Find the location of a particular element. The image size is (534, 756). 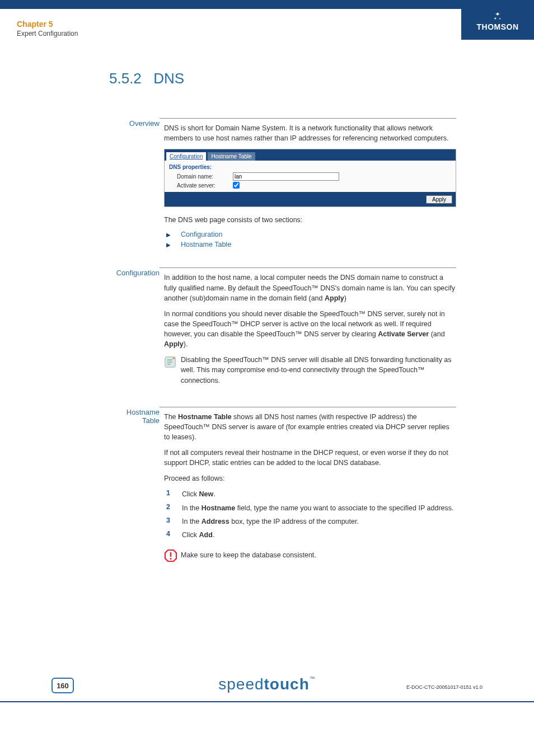

step-number: 1 is located at coordinates (174, 494).